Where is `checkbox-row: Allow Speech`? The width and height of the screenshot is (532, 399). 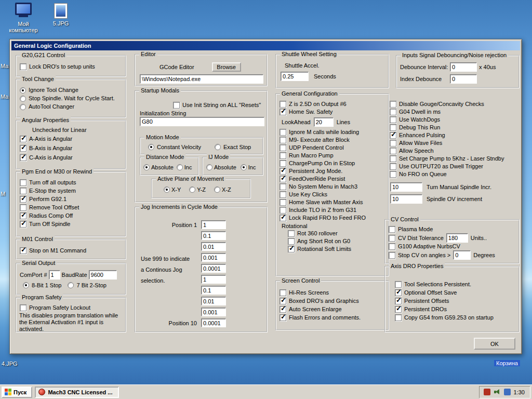 checkbox-row: Allow Speech is located at coordinates (455, 151).